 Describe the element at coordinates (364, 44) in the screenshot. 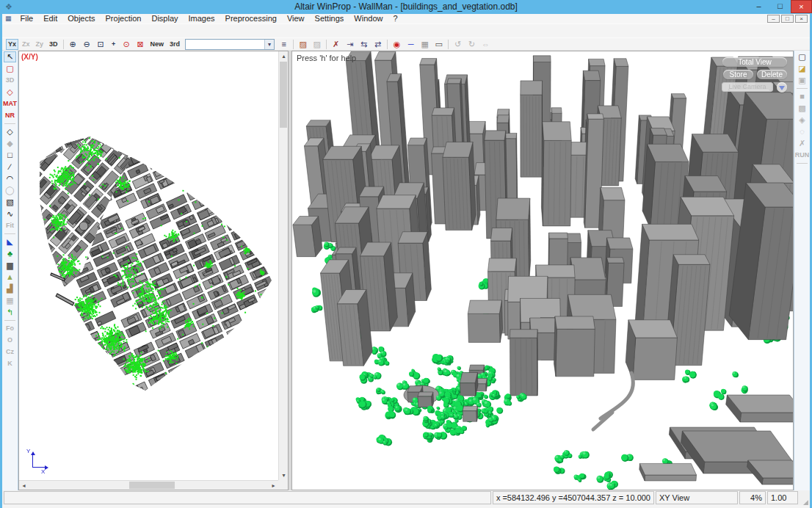

I see `connect-2-button: ⇆` at that location.